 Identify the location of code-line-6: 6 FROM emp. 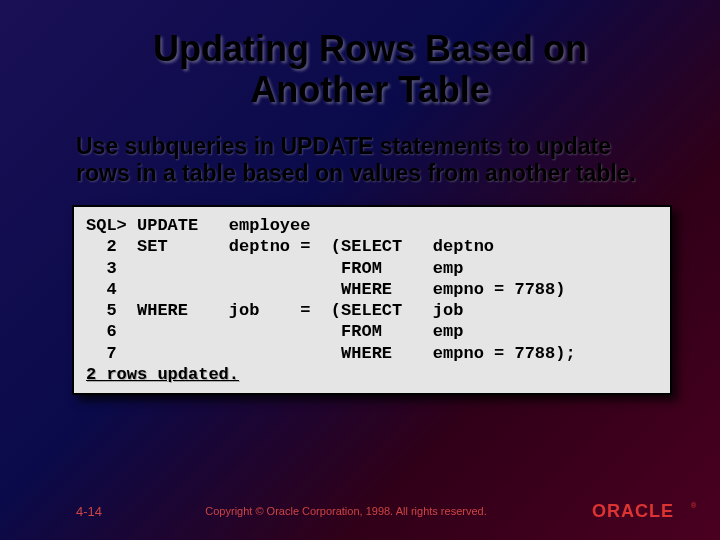
(274, 332).